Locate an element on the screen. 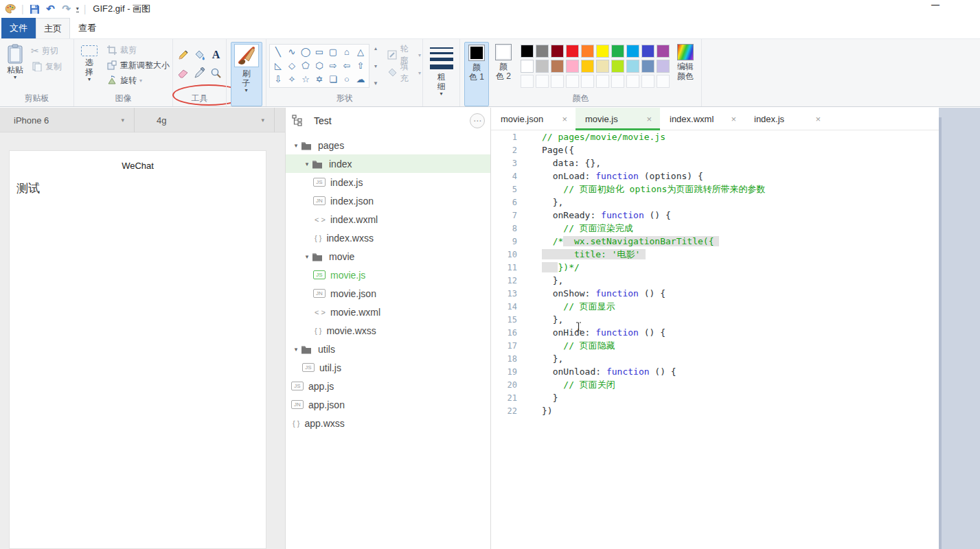  tree-file-index.json: JNindex.json is located at coordinates (388, 200).